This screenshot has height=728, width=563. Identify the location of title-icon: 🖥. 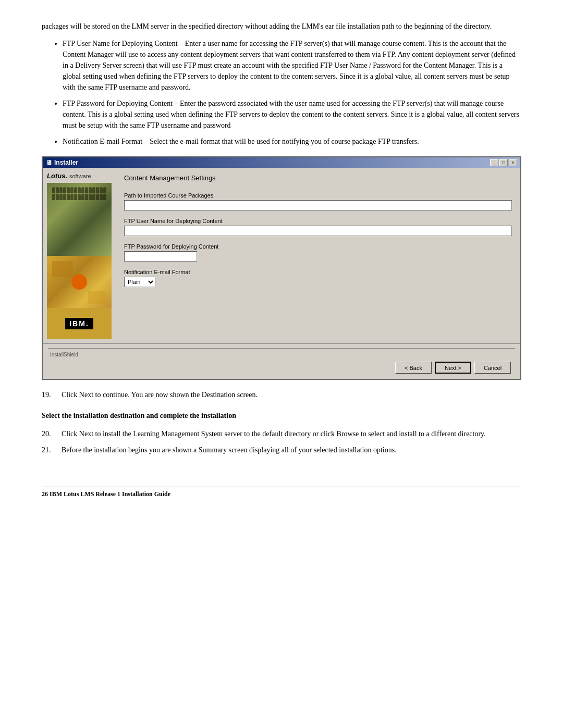
(49, 163).